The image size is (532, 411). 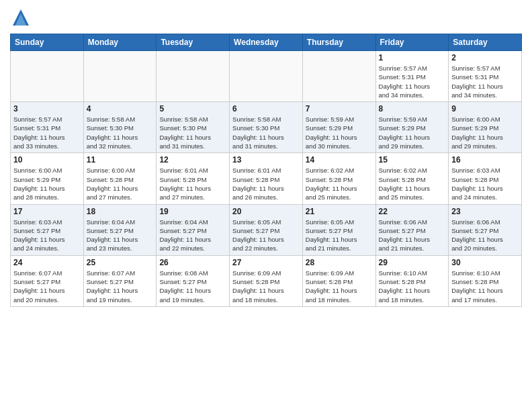 What do you see at coordinates (485, 128) in the screenshot?
I see `calendar-day-cell: 9Sunrise: 6:00 AM Sunset: 5:29 PM Daylig…` at bounding box center [485, 128].